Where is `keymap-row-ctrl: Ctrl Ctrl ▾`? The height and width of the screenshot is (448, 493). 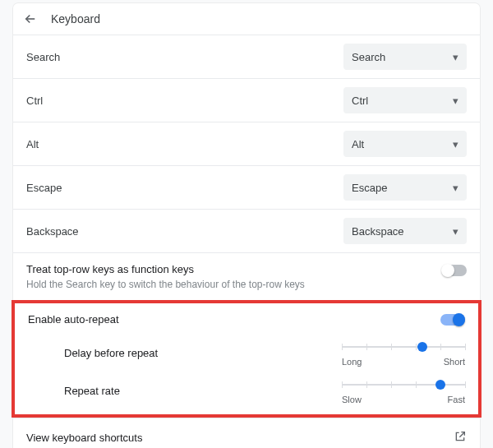
keymap-row-ctrl: Ctrl Ctrl ▾ is located at coordinates (246, 100).